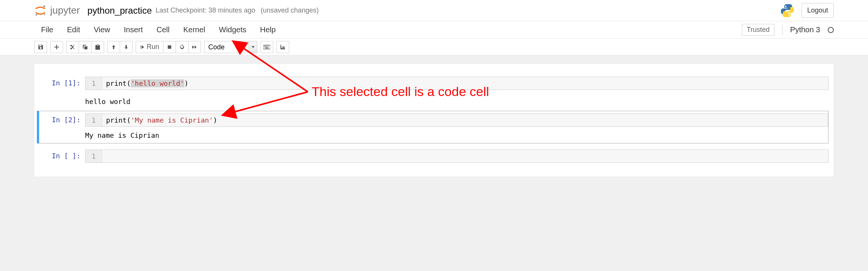 The width and height of the screenshot is (868, 271). I want to click on checkpoint-text: Last Checkpoint: 38 minutes ago, so click(206, 11).